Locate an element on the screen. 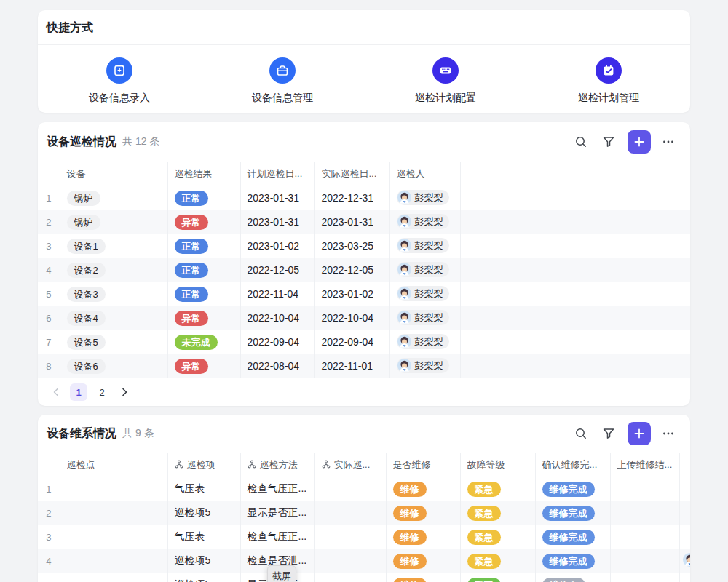 The width and height of the screenshot is (728, 582). device-cell: 设备1 is located at coordinates (114, 246).